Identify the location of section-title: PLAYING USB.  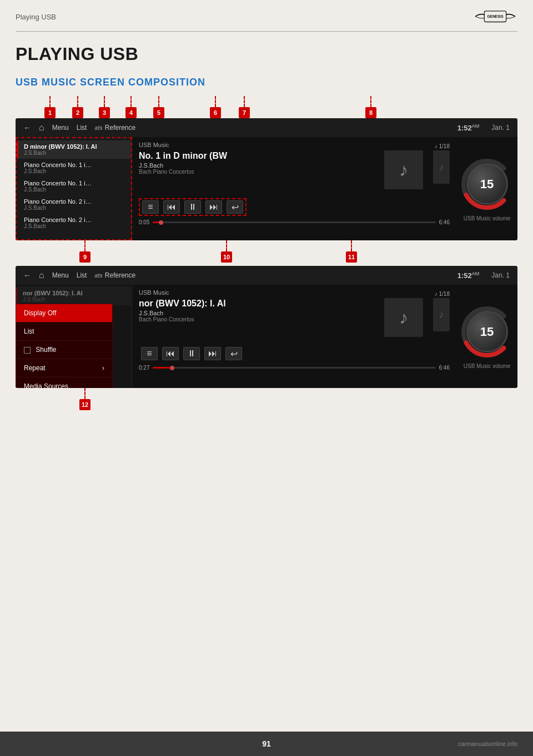
(266, 54).